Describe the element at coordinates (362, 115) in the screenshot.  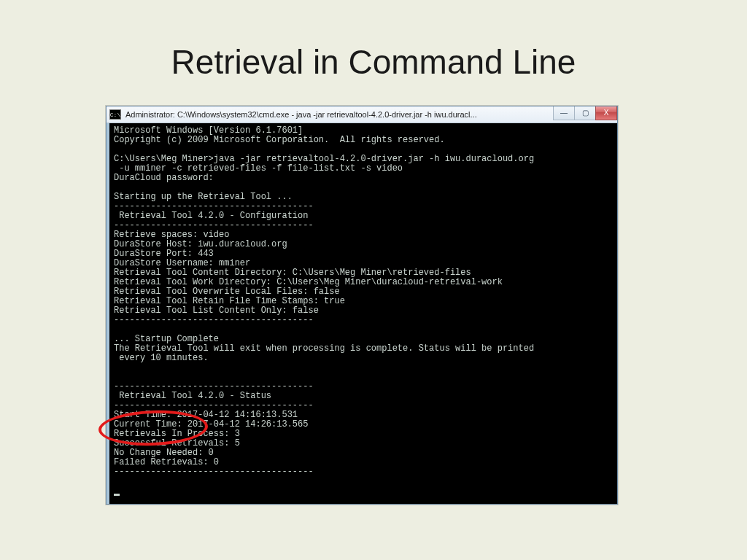
I see `window-titlebar: C:\ Administrator: C:\Windows\system32\c…` at that location.